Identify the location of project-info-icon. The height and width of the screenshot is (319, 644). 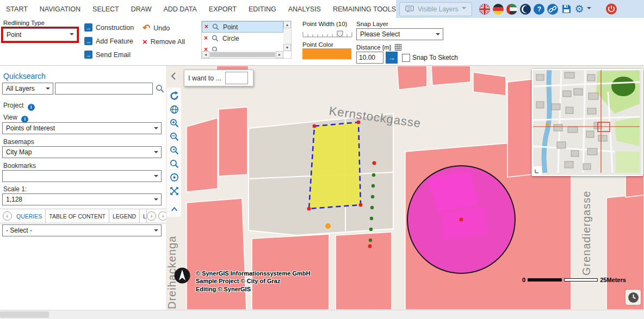
(32, 108).